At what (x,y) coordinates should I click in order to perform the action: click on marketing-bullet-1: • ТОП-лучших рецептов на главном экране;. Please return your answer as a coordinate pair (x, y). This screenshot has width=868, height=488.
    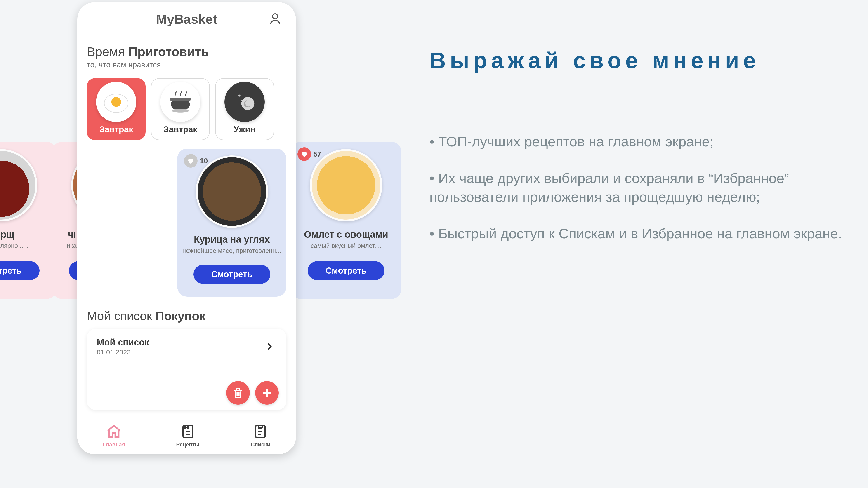
    Looking at the image, I should click on (642, 141).